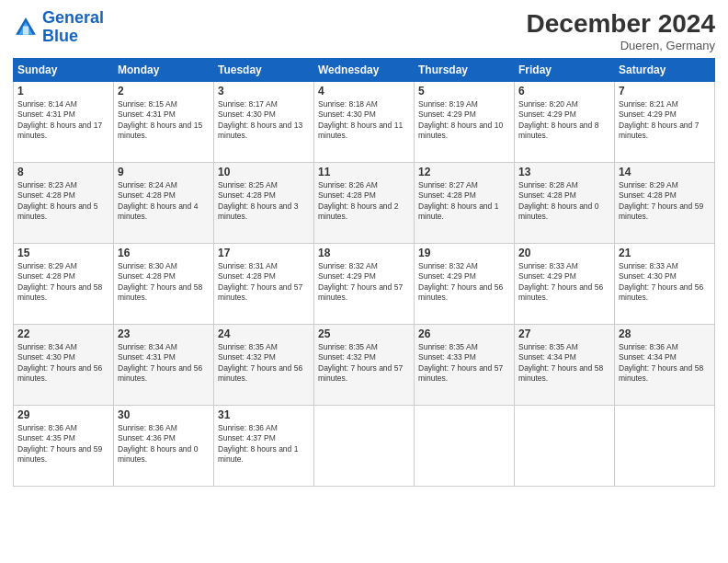 This screenshot has width=728, height=563. Describe the element at coordinates (63, 363) in the screenshot. I see `cell-info: Sunrise: 8:34 AMSunset: 4:30 PMDaylight:…` at that location.